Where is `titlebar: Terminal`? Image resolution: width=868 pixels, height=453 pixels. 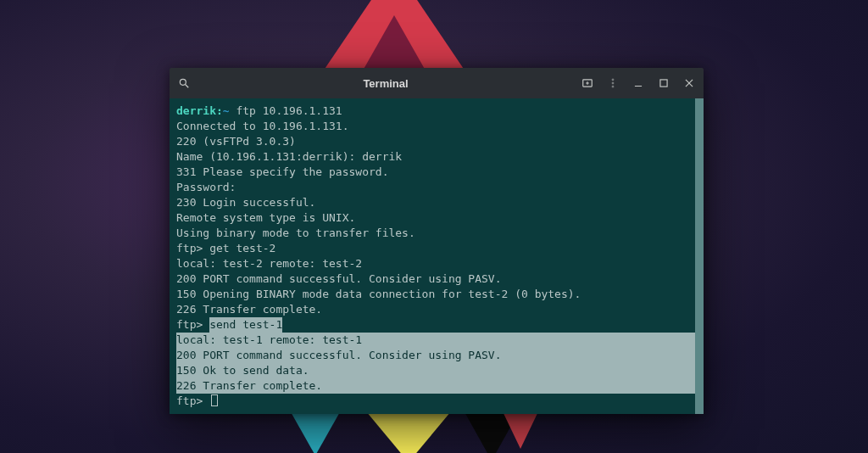
titlebar: Terminal is located at coordinates (437, 83).